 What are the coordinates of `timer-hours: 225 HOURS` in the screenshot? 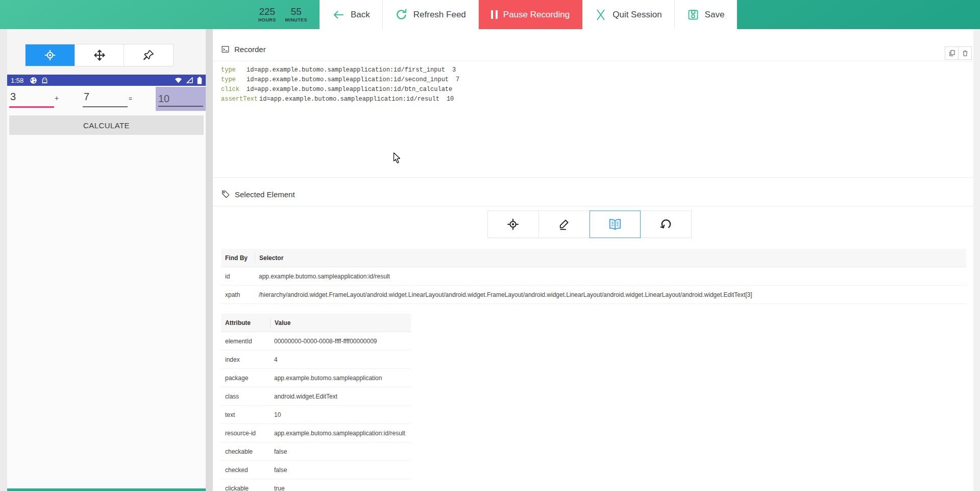 It's located at (267, 14).